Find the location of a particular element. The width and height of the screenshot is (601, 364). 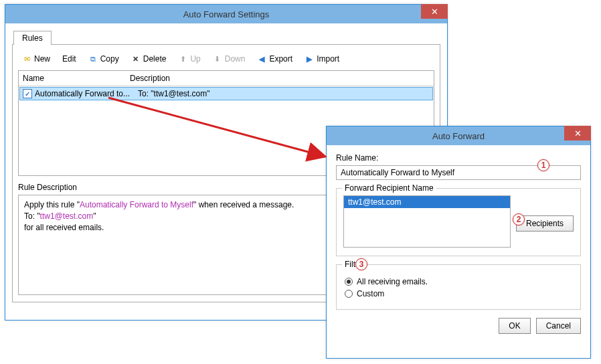

rule-row: ✓ Automatically Forward to... To: "ttw1@… is located at coordinates (226, 94).